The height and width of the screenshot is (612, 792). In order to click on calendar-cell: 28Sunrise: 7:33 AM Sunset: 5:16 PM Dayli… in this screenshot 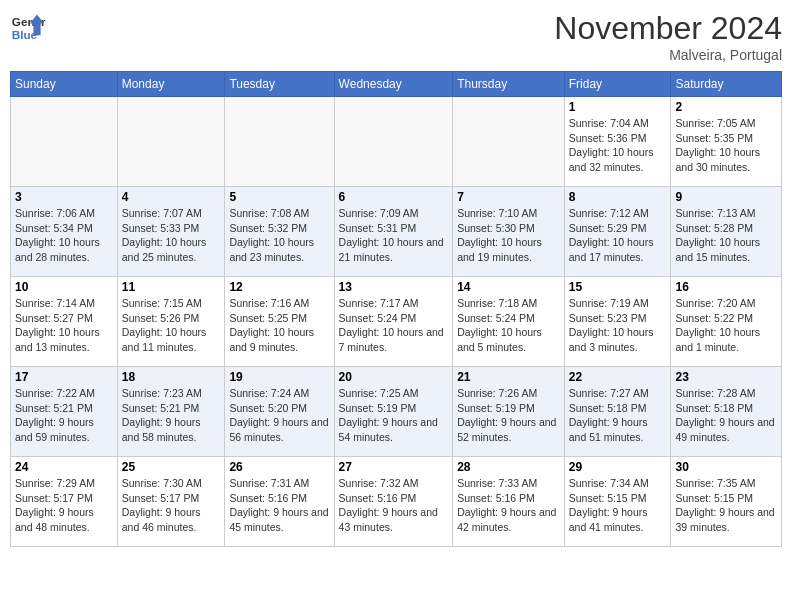, I will do `click(509, 502)`.